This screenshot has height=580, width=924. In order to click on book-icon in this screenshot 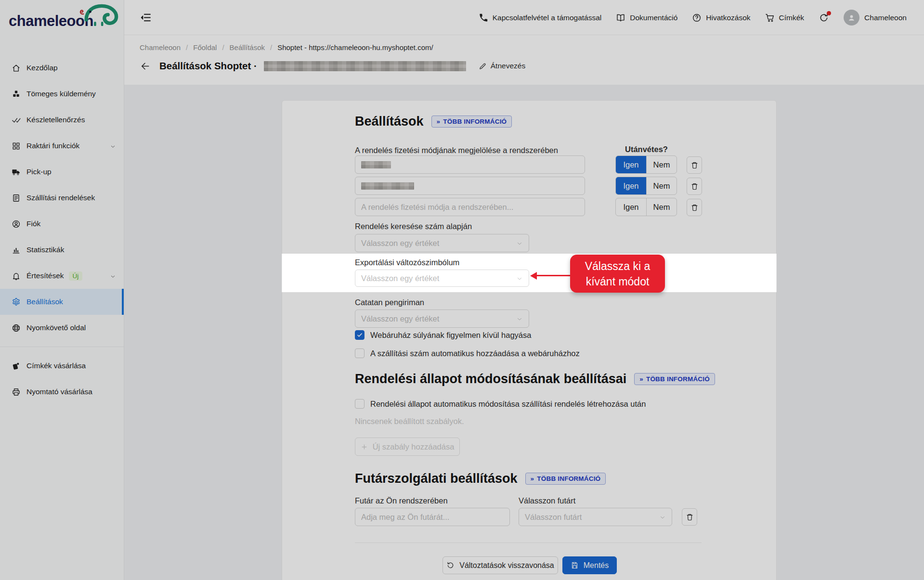, I will do `click(621, 18)`.